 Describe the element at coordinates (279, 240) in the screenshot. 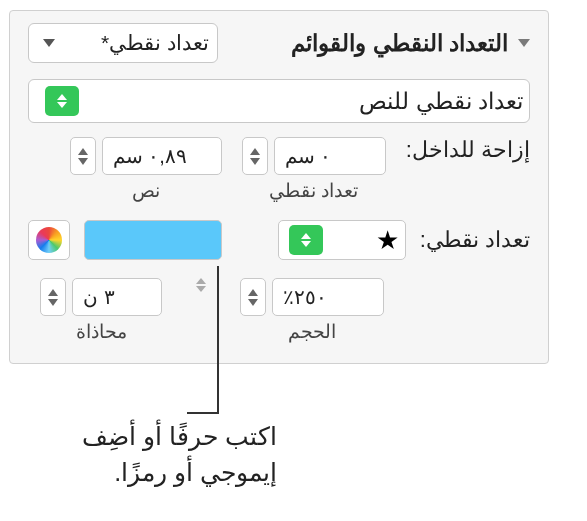

I see `bullet-char-row: تعداد نقطي: ★` at that location.